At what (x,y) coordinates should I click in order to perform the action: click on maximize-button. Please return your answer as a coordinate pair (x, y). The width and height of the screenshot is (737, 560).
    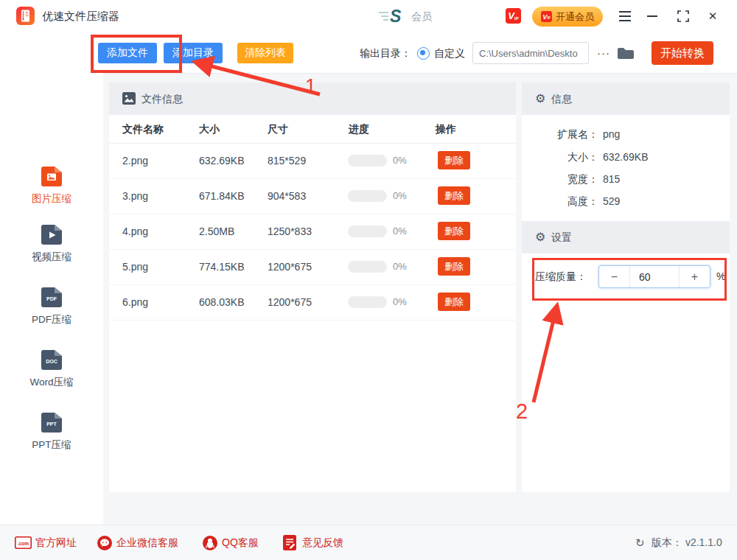
    Looking at the image, I should click on (683, 16).